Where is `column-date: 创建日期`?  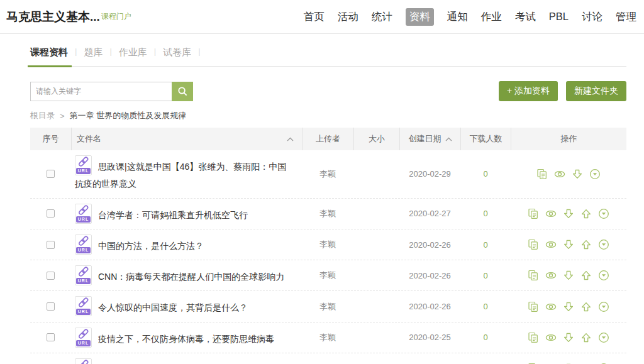 column-date: 创建日期 is located at coordinates (430, 139).